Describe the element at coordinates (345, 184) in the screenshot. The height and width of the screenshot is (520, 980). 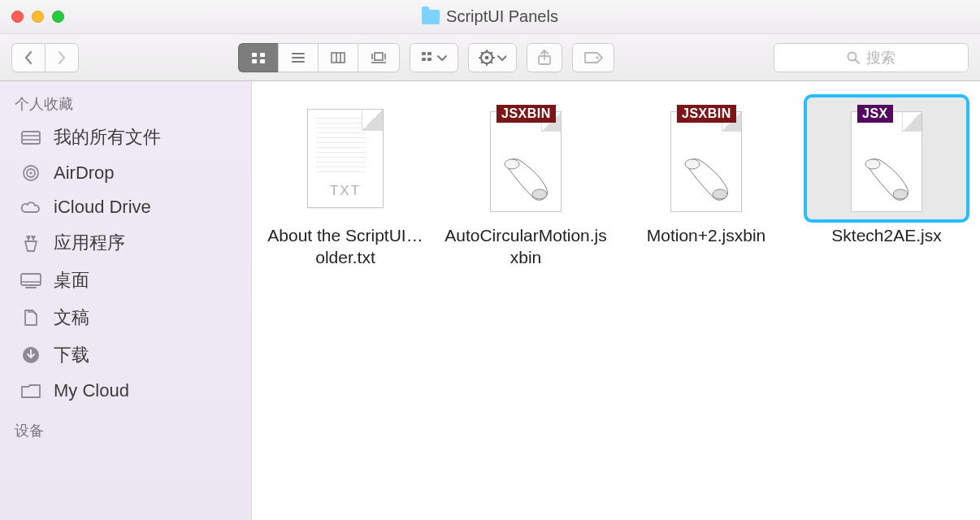
I see `file-item: TXTAbout the ScriptUI…older.txt` at that location.